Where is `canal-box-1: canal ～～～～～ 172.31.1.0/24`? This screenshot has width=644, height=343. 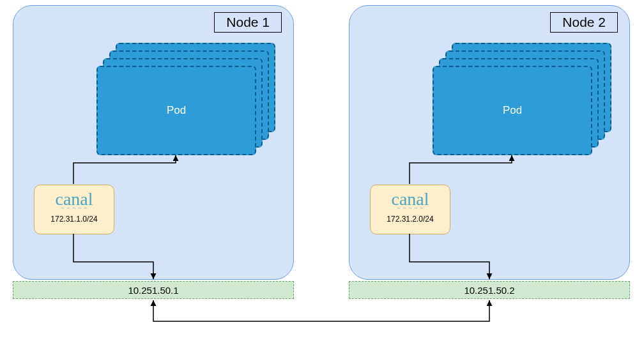 canal-box-1: canal ～～～～～ 172.31.1.0/24 is located at coordinates (74, 210).